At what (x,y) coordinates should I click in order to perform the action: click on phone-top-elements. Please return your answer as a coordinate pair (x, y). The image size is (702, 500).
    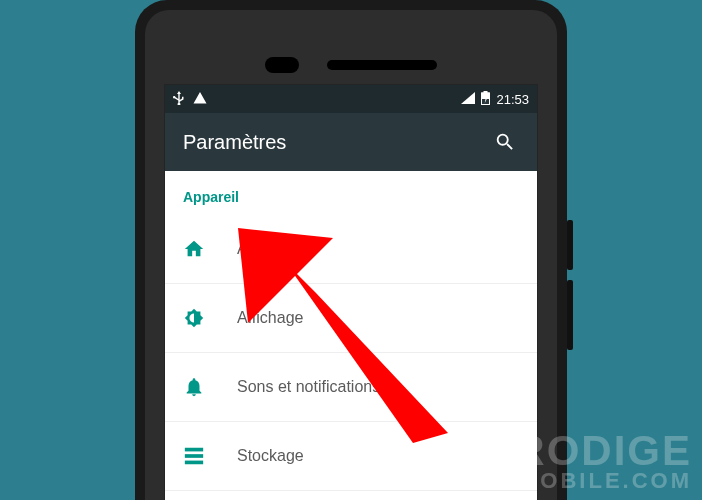
    Looking at the image, I should click on (351, 65).